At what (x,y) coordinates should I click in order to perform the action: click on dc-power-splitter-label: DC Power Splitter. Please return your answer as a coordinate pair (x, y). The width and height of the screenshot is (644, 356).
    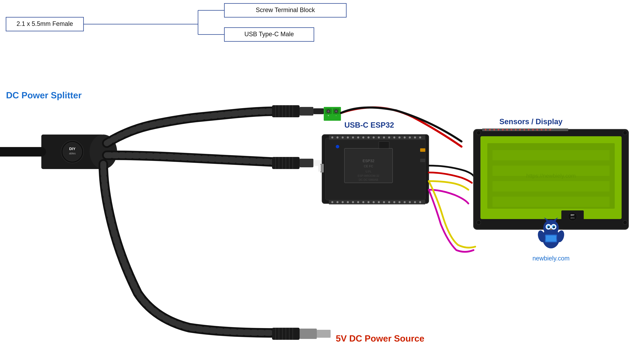
    Looking at the image, I should click on (44, 95).